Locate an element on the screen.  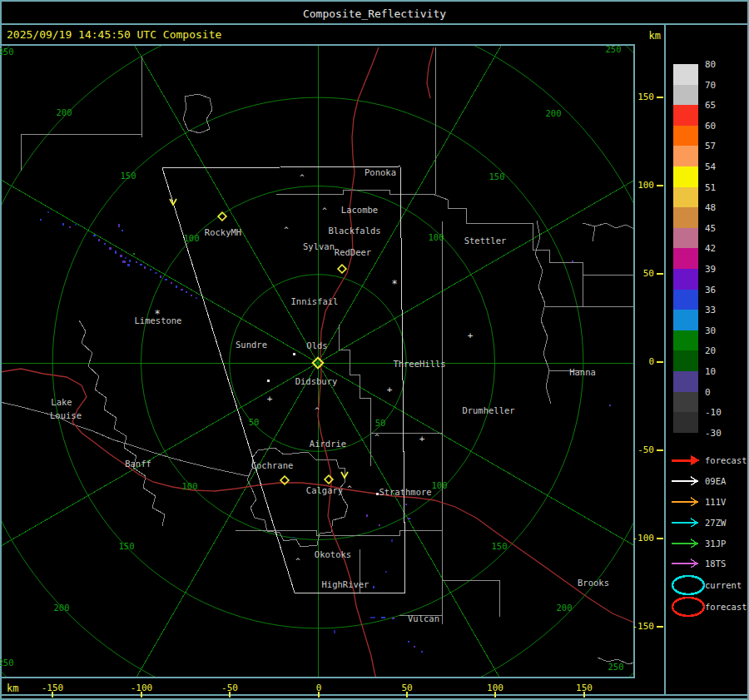
colorbar-tick-label: 20 is located at coordinates (711, 351).